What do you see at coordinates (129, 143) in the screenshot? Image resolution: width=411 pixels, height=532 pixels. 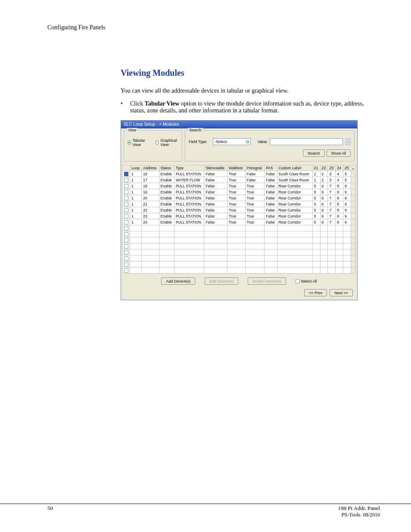 I see `tabular-radio` at bounding box center [129, 143].